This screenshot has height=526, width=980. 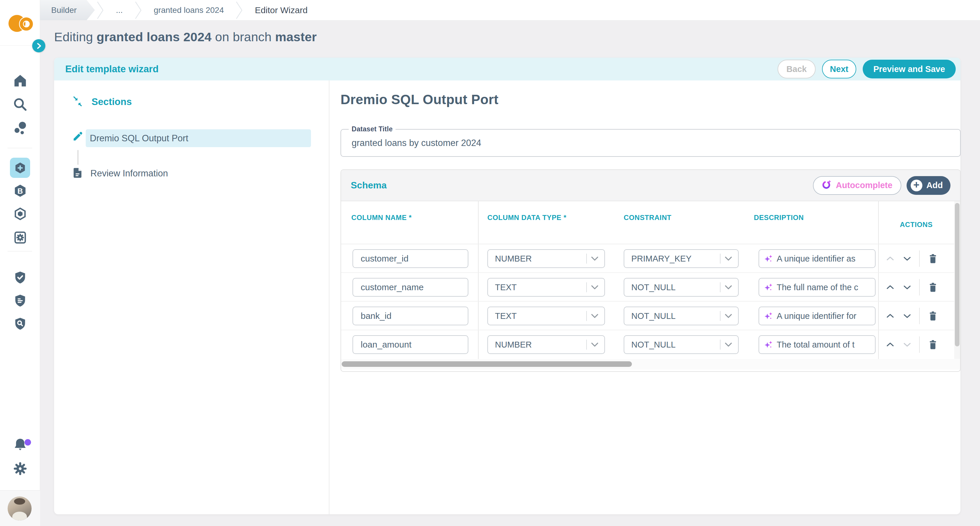 What do you see at coordinates (20, 278) in the screenshot?
I see `sidebar-item-governance-check` at bounding box center [20, 278].